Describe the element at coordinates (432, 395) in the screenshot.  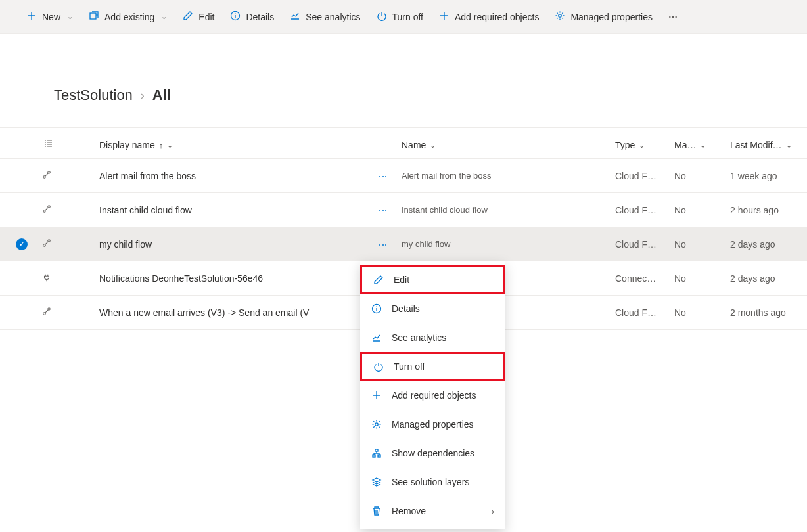
I see `ctx-add-required: Add required objects` at that location.